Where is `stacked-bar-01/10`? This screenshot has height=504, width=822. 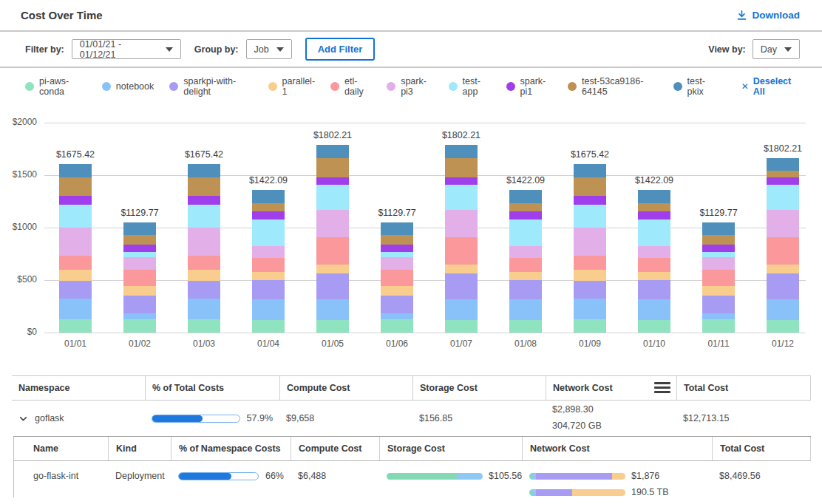
stacked-bar-01/10 is located at coordinates (654, 262).